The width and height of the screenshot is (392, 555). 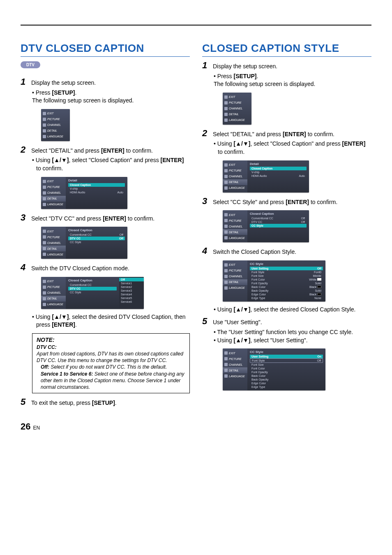 I want to click on osd-row-label: Font Opacity, so click(x=260, y=283).